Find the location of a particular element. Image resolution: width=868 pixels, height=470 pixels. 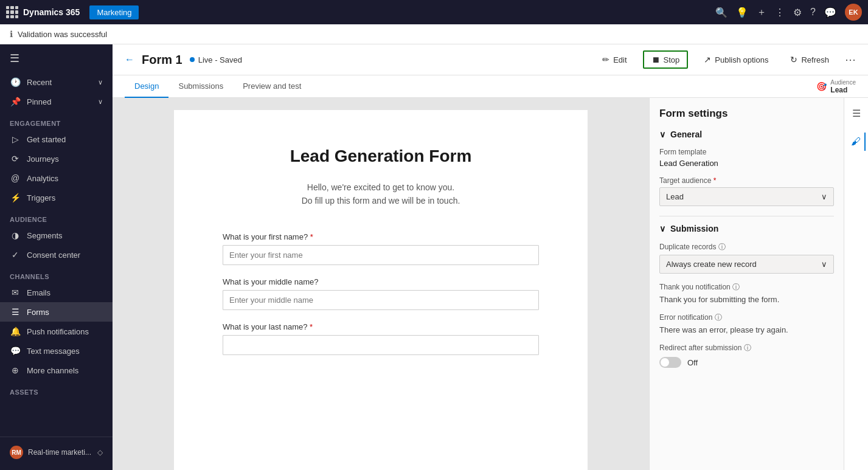

audience-info: 🎯 Audience Lead is located at coordinates (836, 86).